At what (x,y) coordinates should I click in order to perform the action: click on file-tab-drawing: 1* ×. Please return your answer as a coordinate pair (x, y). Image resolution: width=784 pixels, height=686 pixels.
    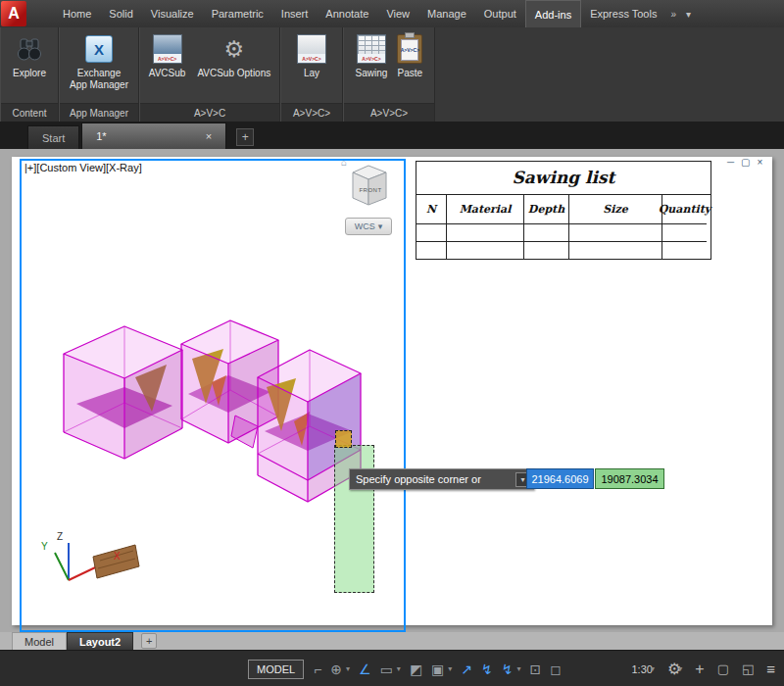
    Looking at the image, I should click on (154, 135).